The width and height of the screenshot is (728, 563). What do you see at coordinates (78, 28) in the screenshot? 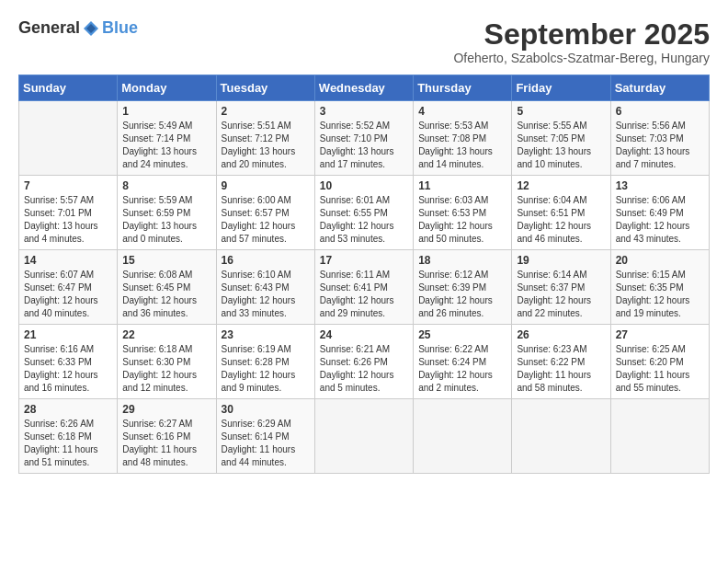
I see `logo: General Blue` at bounding box center [78, 28].